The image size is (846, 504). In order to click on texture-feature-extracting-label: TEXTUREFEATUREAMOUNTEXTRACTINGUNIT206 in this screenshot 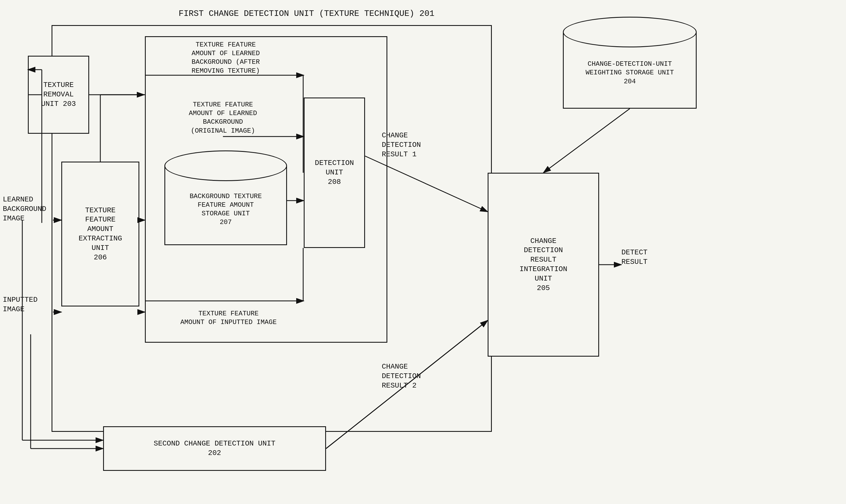, I will do `click(100, 234)`.